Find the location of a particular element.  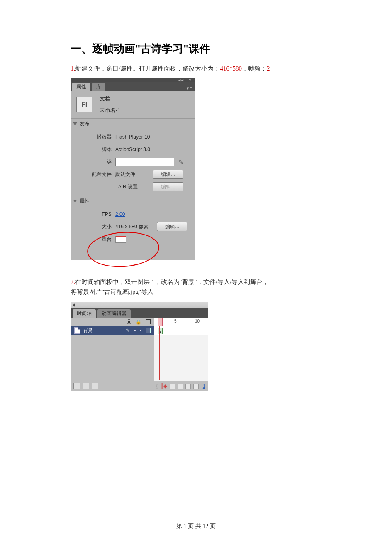

step-2-line2: 将背景图片"古诗配画.jpg"导入 is located at coordinates (112, 292).